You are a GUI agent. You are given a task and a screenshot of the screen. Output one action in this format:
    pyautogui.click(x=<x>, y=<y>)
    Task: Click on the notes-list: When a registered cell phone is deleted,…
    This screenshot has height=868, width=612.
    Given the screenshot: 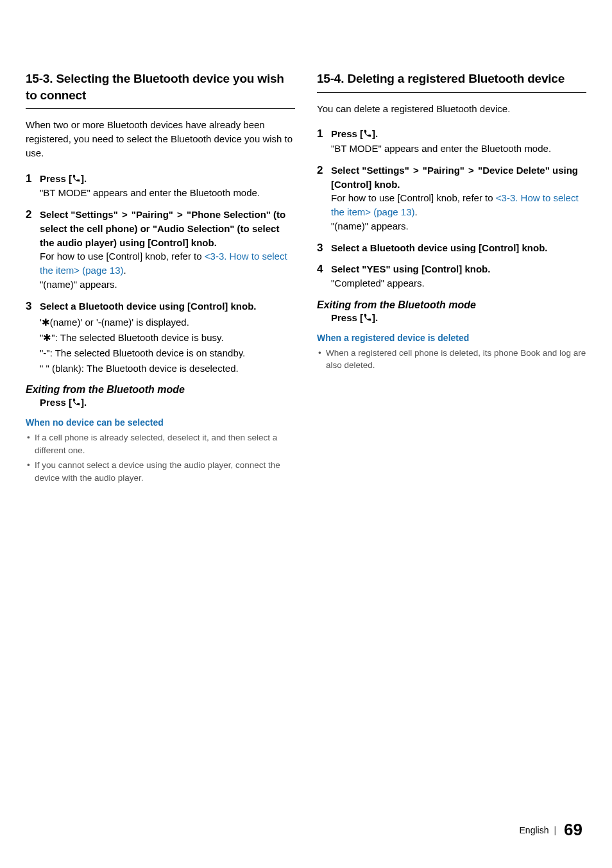 What is the action you would take?
    pyautogui.click(x=452, y=359)
    